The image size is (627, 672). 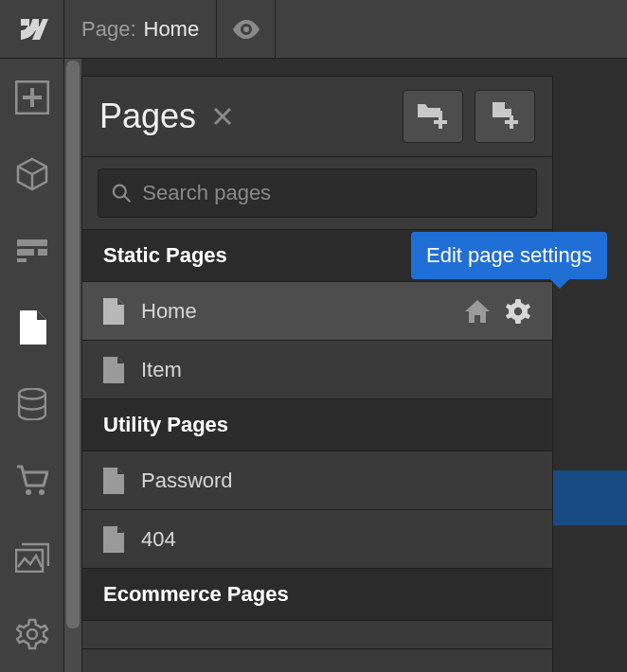 What do you see at coordinates (32, 97) in the screenshot?
I see `sidebar-item-add` at bounding box center [32, 97].